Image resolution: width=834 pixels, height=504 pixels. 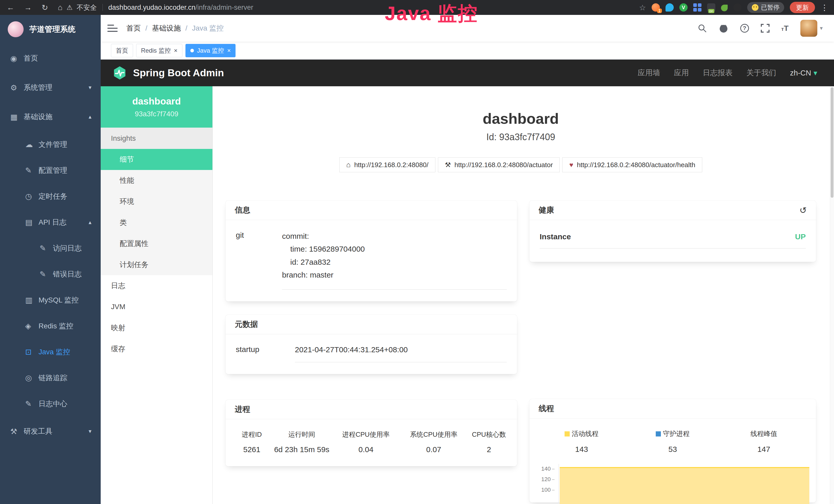 I want to click on tags-view-bar: 首页 Redis 监控 × Java 监控 ×, so click(x=467, y=51).